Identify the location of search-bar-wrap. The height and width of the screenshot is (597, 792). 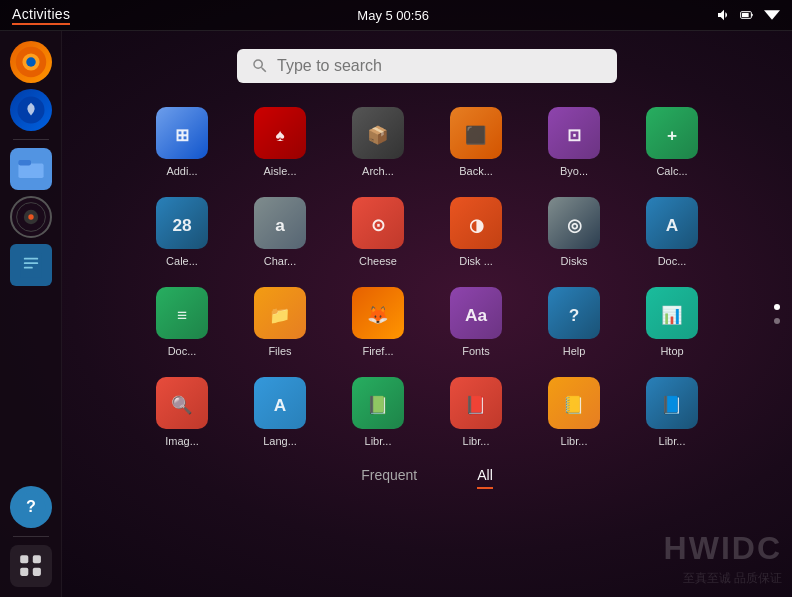
(427, 66).